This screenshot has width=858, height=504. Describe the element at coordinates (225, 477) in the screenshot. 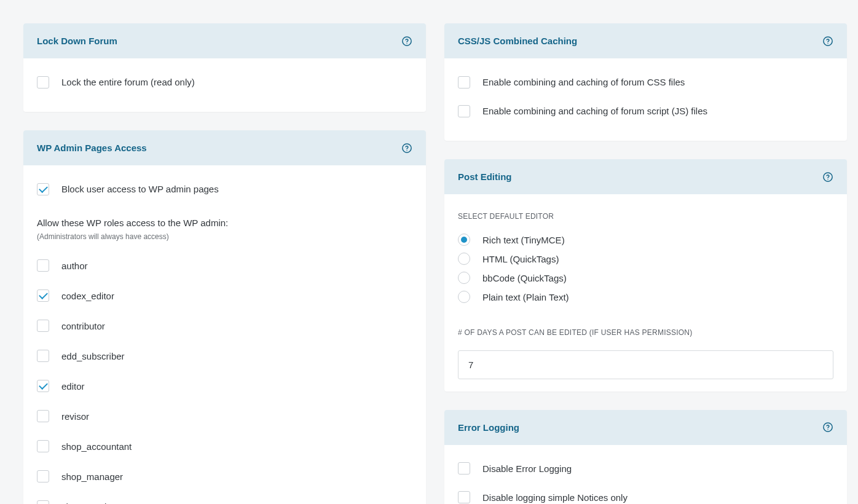

I see `role-row: shop_manager` at that location.